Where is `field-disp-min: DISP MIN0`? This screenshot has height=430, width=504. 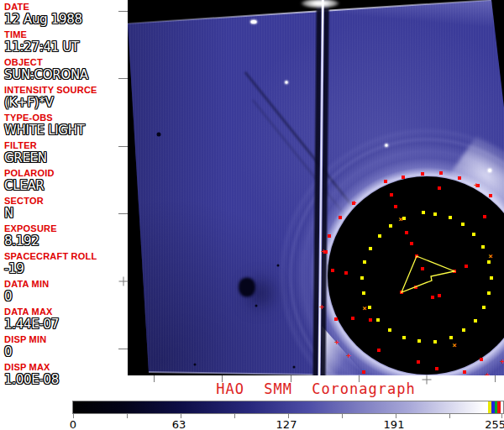 field-disp-min: DISP MIN0 is located at coordinates (66, 347).